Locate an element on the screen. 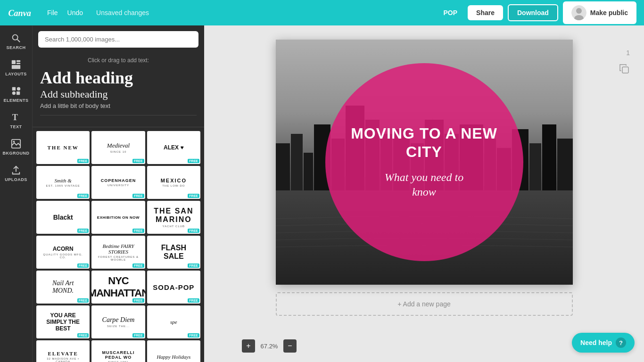 The height and width of the screenshot is (362, 644). font-item: THE SAN MARINOYACHT CLUBFREE is located at coordinates (173, 217).